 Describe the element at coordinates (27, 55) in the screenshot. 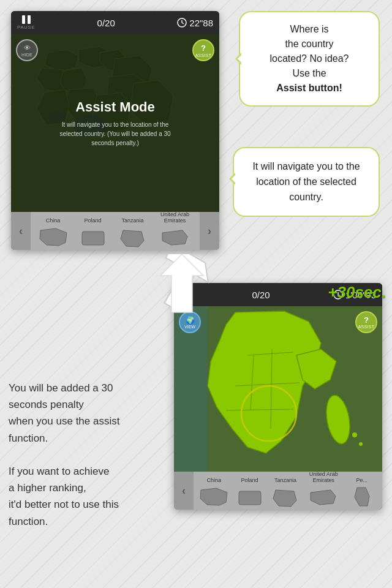

I see `hide-label: HIDE` at that location.